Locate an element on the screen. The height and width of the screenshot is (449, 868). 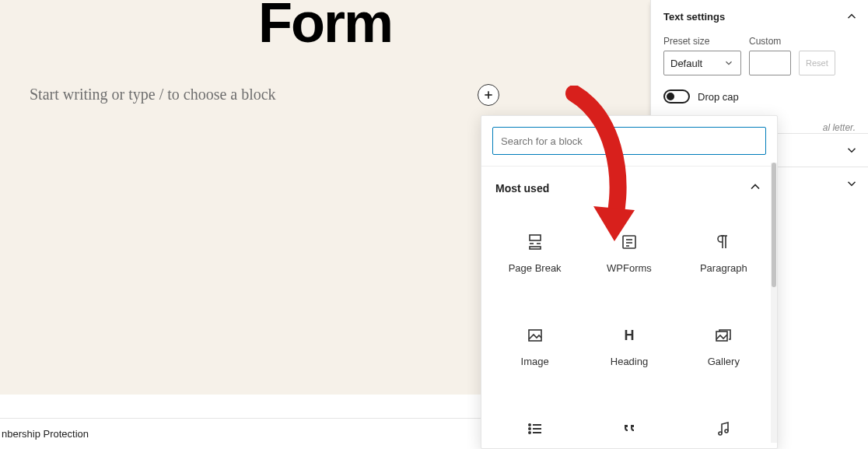
block-label: Paragraph is located at coordinates (723, 268).